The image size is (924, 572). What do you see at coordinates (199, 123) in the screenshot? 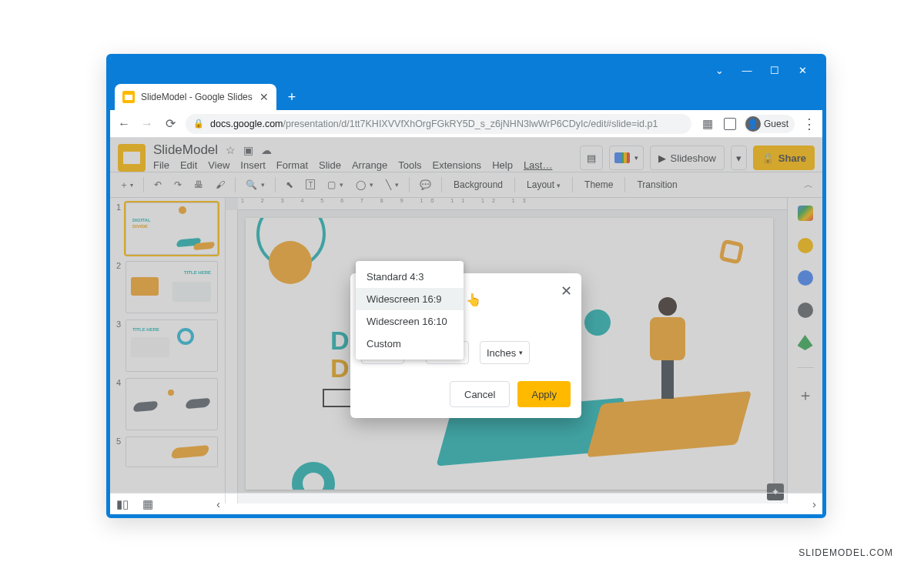
I see `lock-icon: 🔒` at bounding box center [199, 123].